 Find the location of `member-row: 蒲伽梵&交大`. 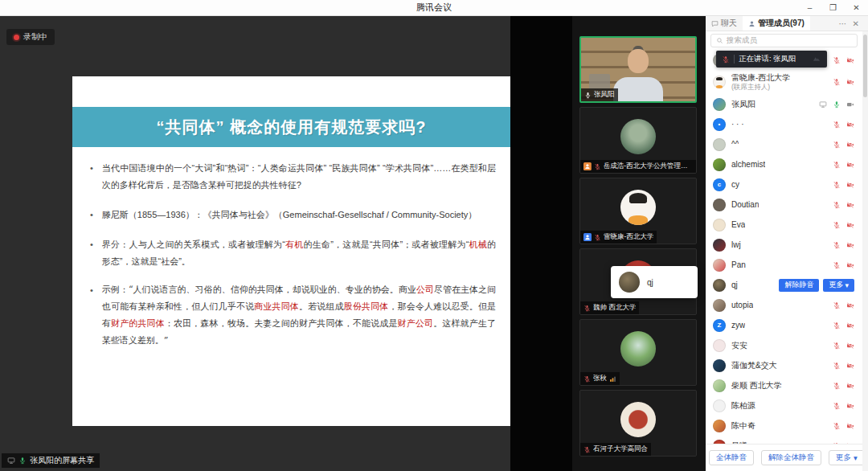

member-row: 蒲伽梵&交大 is located at coordinates (784, 365).